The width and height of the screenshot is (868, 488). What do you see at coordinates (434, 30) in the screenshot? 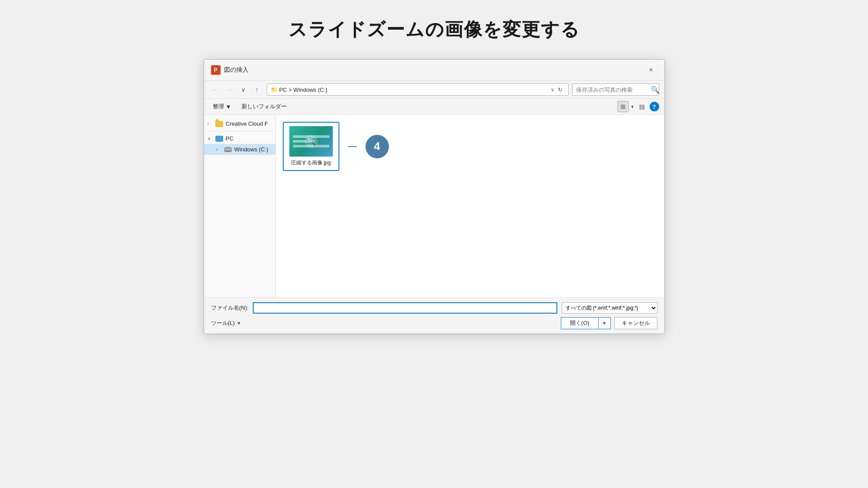
I see `page-title: スライドズームの画像を変更する` at bounding box center [434, 30].